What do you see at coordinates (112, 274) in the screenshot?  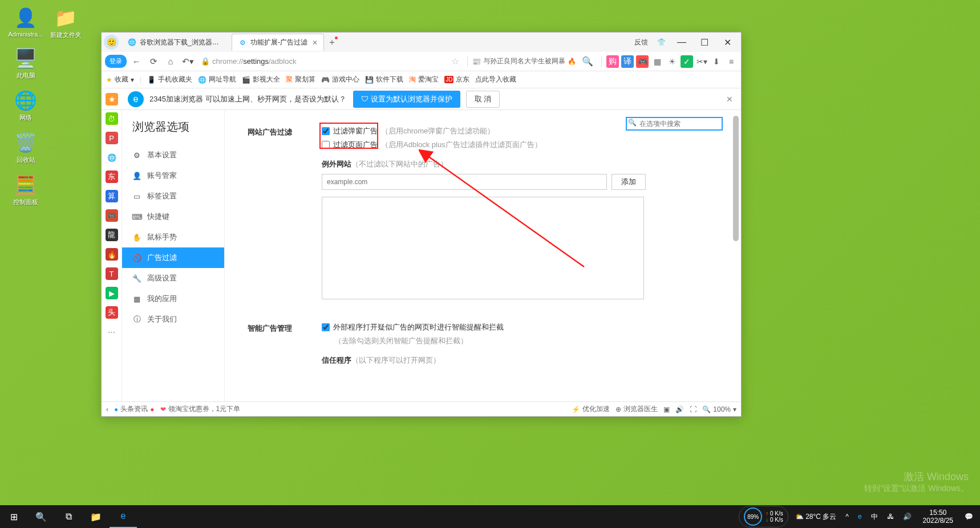 I see `rail-t-icon: T` at bounding box center [112, 274].